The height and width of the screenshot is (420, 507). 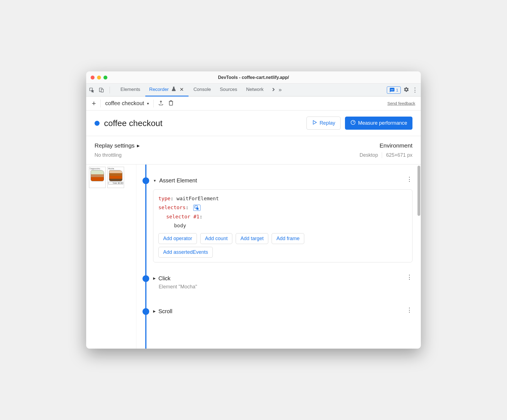 I want to click on recording-title: coffee checkout, so click(x=203, y=123).